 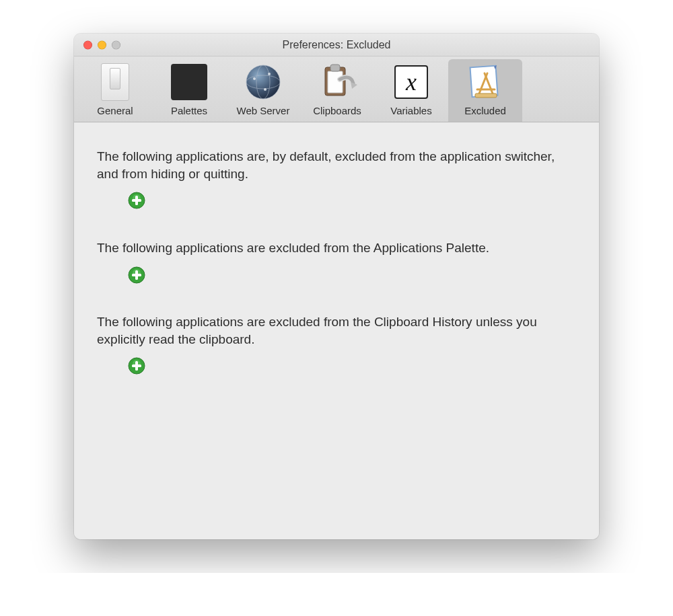 I want to click on window-title: Preferences: Excluded, so click(x=336, y=45).